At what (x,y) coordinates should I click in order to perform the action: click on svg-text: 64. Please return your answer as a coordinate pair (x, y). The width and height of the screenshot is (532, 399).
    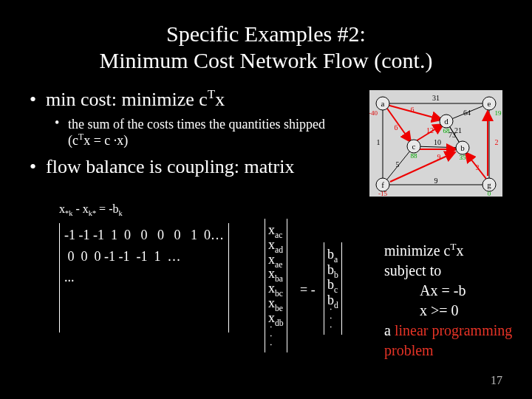
    Looking at the image, I should click on (467, 112).